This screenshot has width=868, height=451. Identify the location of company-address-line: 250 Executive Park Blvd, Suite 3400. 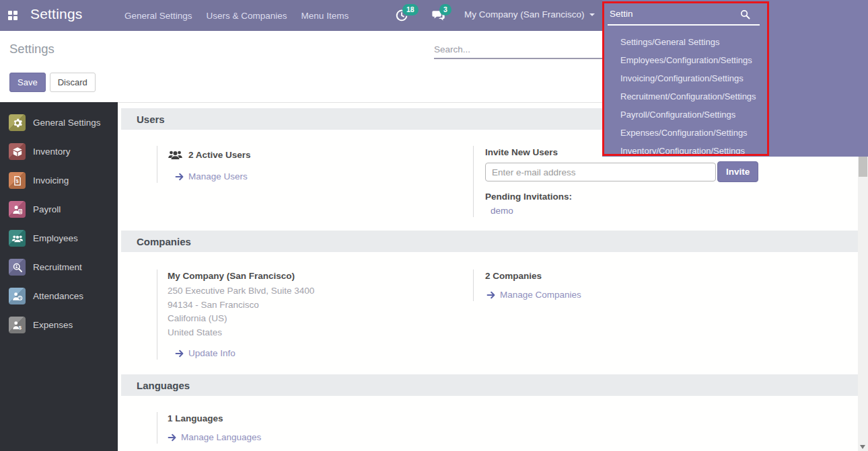
(320, 292).